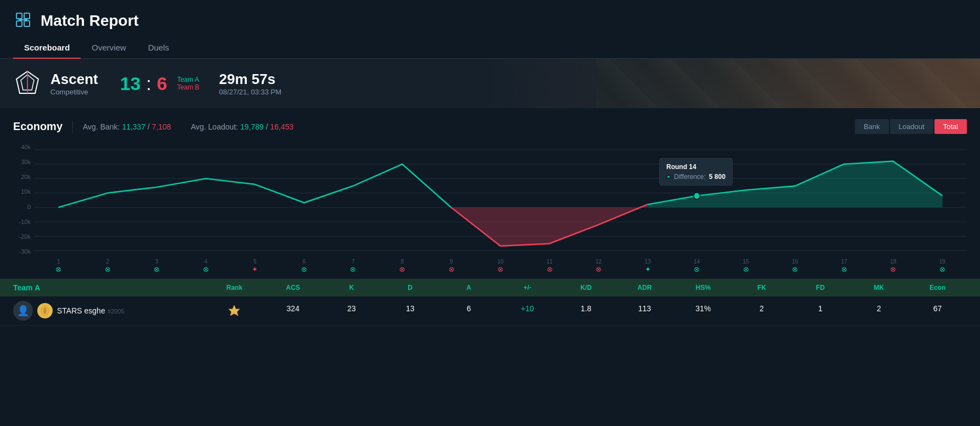 This screenshot has width=980, height=426. Describe the element at coordinates (158, 48) in the screenshot. I see `tab-duels: Duels` at that location.